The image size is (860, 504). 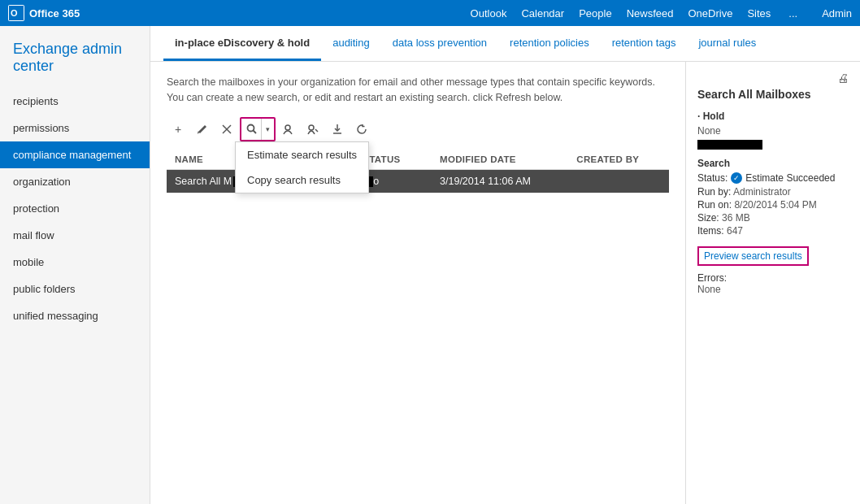 What do you see at coordinates (735, 231) in the screenshot?
I see `items-value: 647` at bounding box center [735, 231].